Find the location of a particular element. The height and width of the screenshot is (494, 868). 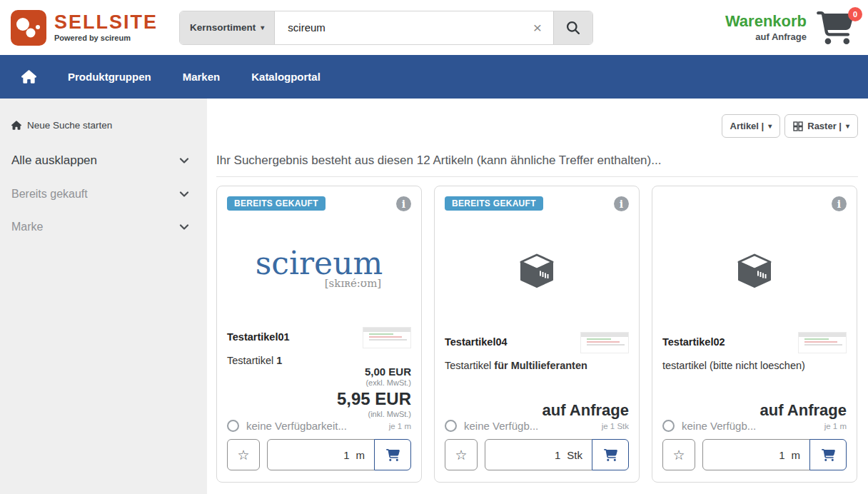

cart-title: Warenkorb is located at coordinates (766, 21).